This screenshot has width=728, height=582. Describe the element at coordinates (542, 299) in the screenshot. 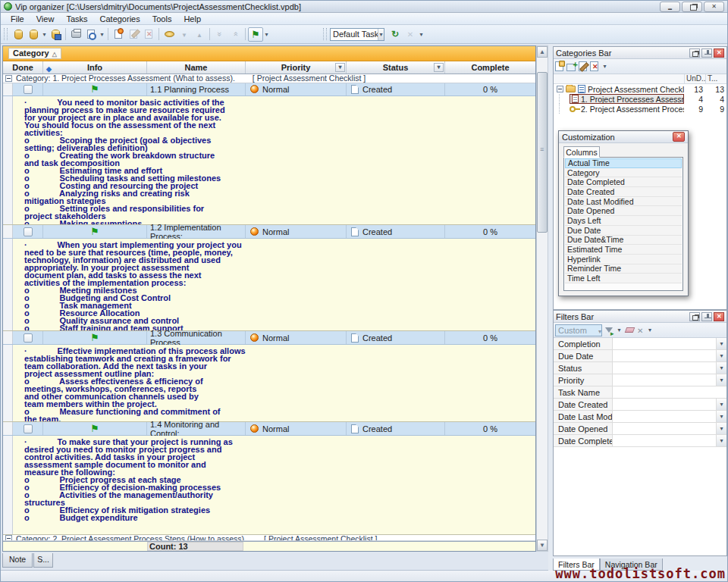

I see `scrollbar-track` at that location.